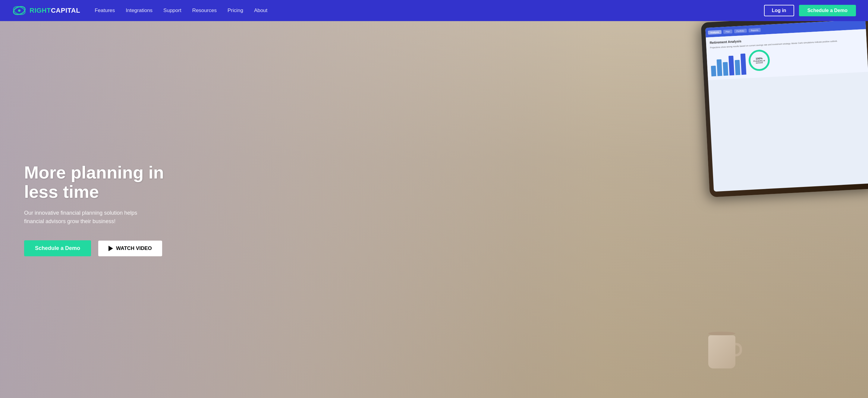 Image resolution: width=868 pixels, height=398 pixels. I want to click on play-icon, so click(111, 248).